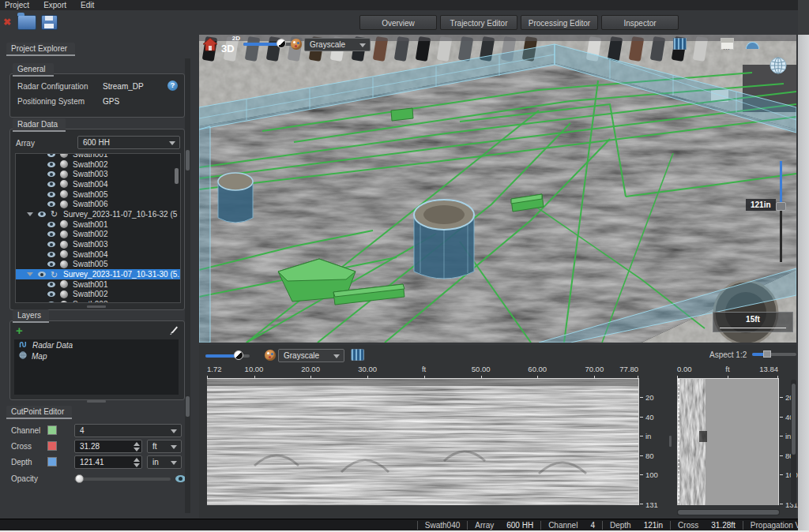  What do you see at coordinates (727, 44) in the screenshot?
I see `infrastructure-icon` at bounding box center [727, 44].